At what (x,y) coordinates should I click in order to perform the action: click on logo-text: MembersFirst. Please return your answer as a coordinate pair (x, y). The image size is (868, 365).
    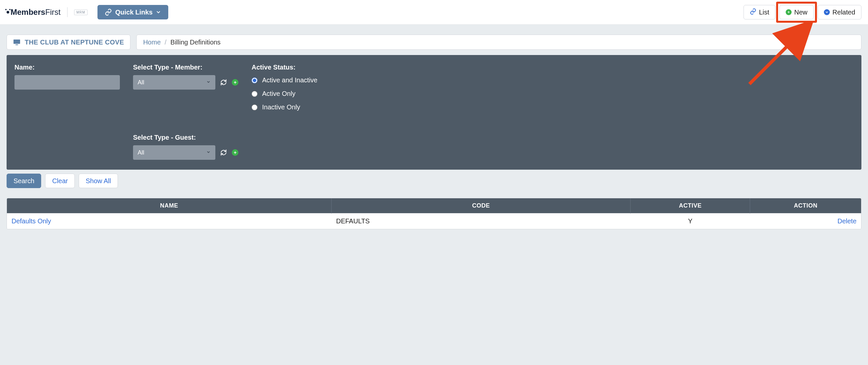
    Looking at the image, I should click on (34, 12).